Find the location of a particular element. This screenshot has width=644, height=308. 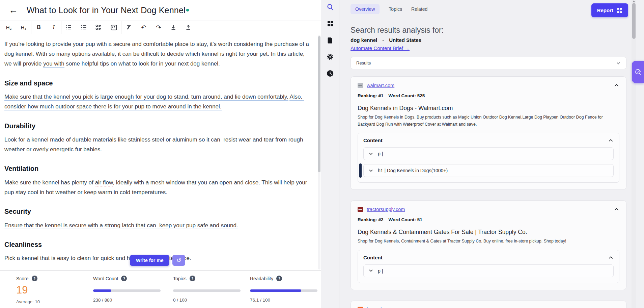

editor-paragraph: Make sure that the kennel you pick is la… is located at coordinates (157, 102).